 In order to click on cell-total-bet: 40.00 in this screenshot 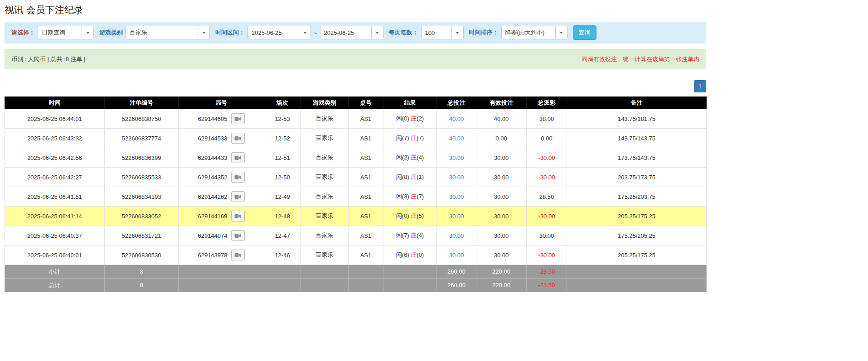, I will do `click(457, 119)`.